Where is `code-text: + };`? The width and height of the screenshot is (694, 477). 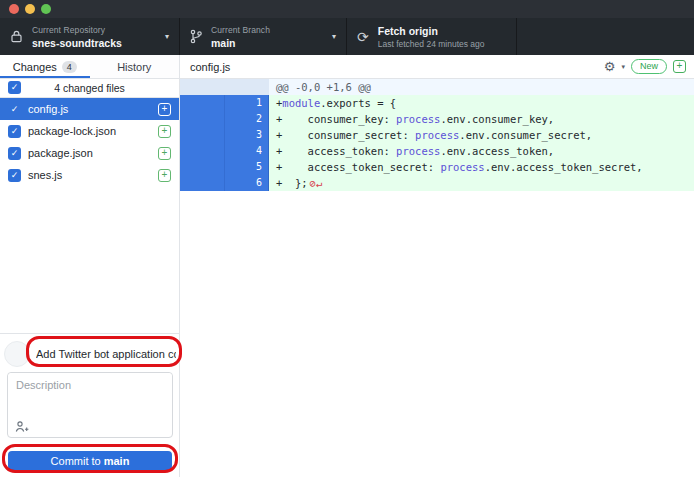
code-text: + }; is located at coordinates (292, 183).